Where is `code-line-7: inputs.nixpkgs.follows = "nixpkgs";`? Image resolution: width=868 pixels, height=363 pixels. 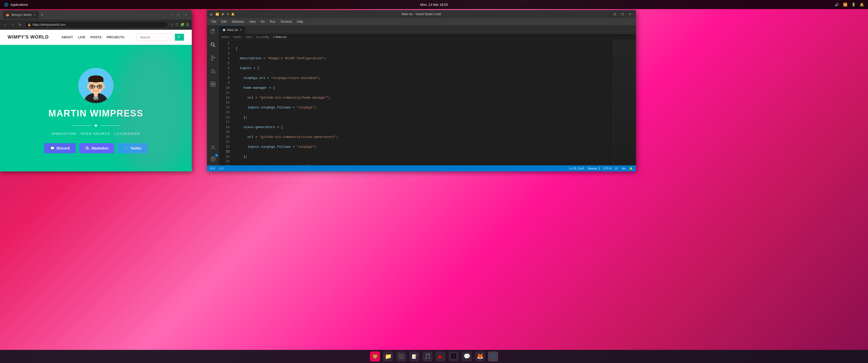 code-line-7: inputs.nixpkgs.follows = "nixpkgs"; is located at coordinates (425, 108).